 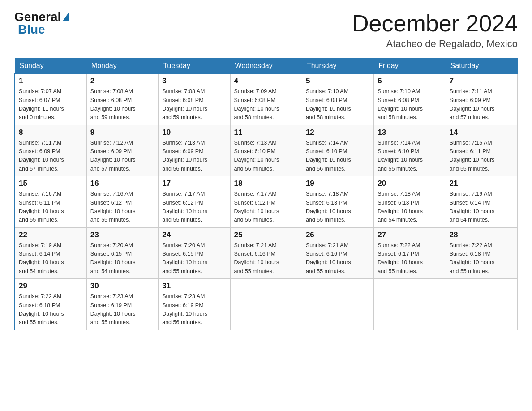 I want to click on day-number: 7, so click(x=482, y=81).